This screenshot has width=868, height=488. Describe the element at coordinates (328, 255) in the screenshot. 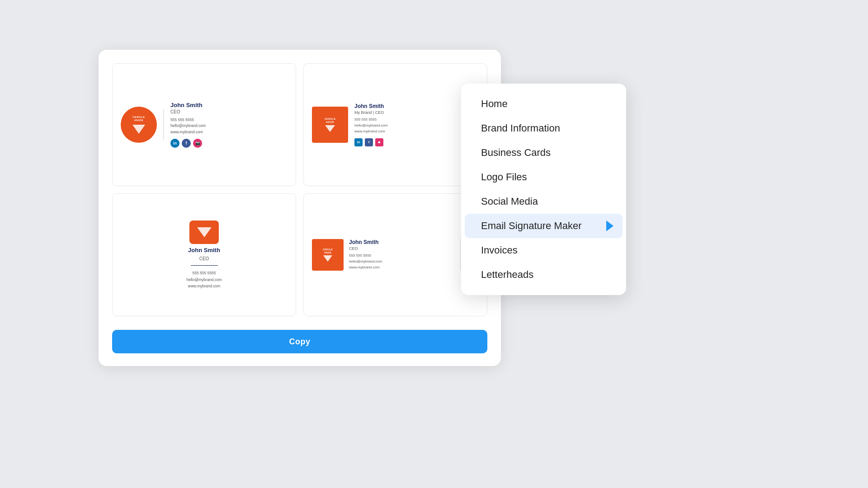

I see `card4-logo: CERULEANIZE` at that location.